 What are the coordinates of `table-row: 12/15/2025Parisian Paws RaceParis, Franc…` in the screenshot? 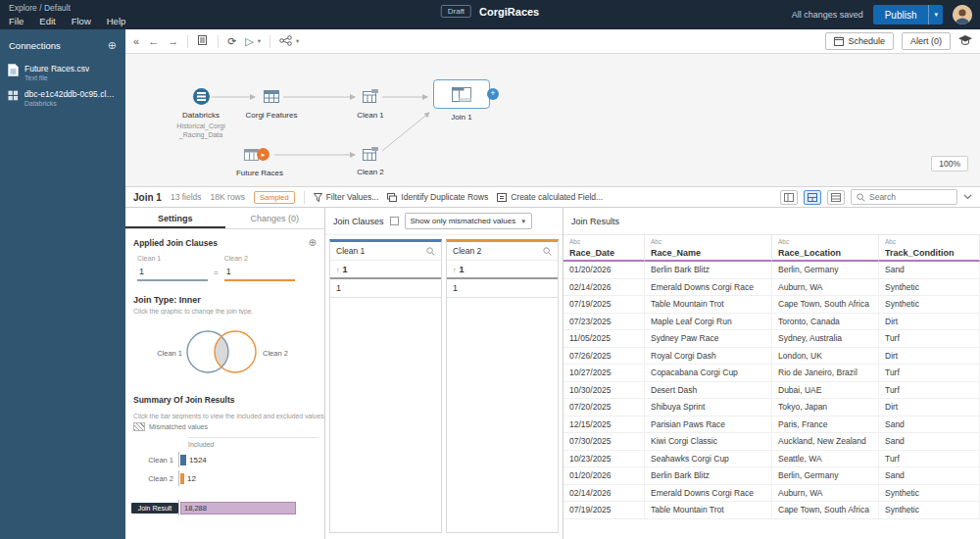 It's located at (772, 425).